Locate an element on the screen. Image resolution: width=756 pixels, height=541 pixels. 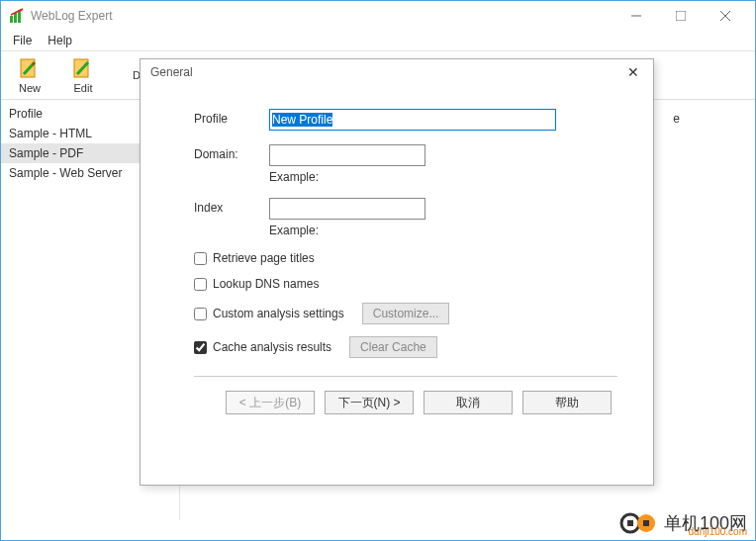
cache-label: Cache analysis results is located at coordinates (272, 347).